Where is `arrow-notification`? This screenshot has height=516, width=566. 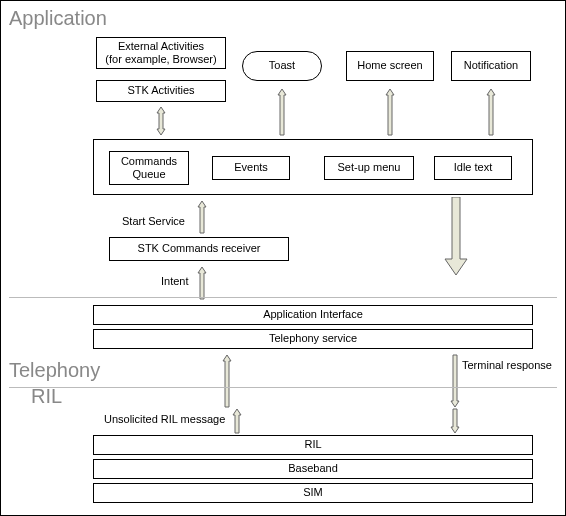 arrow-notification is located at coordinates (491, 112).